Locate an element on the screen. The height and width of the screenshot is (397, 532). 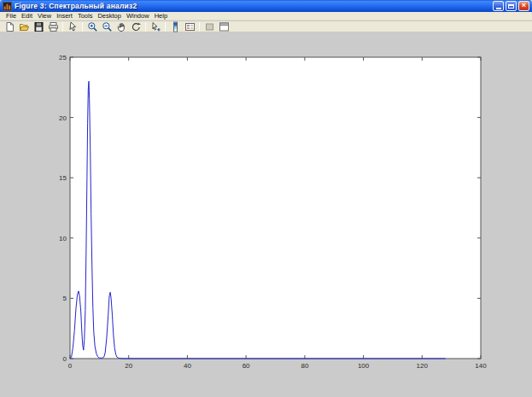
pan-icon is located at coordinates (121, 27).